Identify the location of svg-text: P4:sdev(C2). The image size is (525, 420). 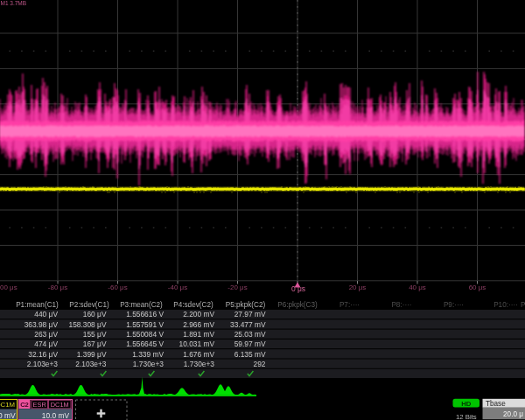
(193, 304).